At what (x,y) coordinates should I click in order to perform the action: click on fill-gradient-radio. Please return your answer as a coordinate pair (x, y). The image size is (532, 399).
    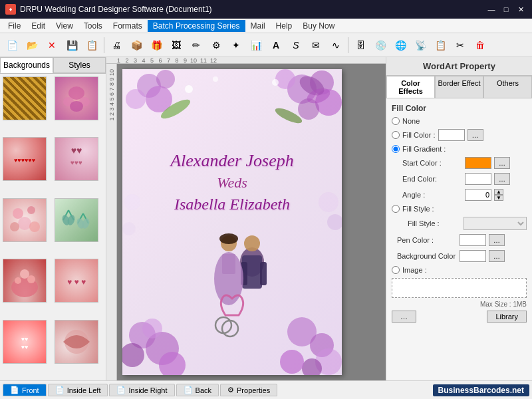
    Looking at the image, I should click on (396, 149).